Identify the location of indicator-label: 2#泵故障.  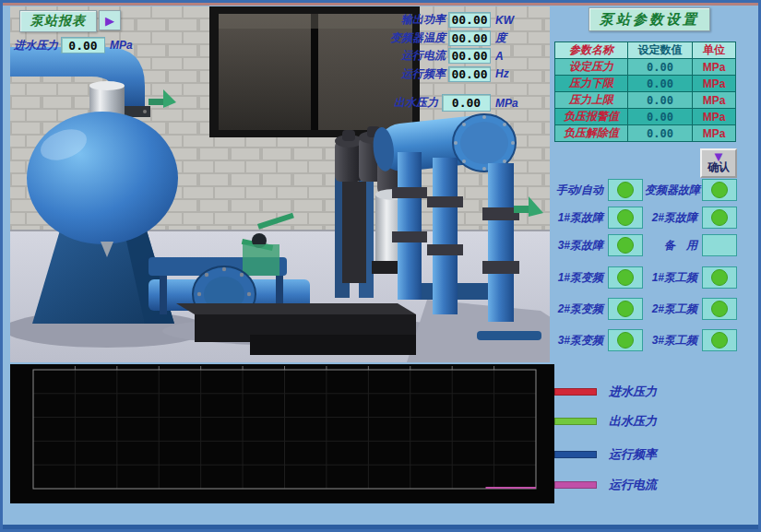
(672, 218).